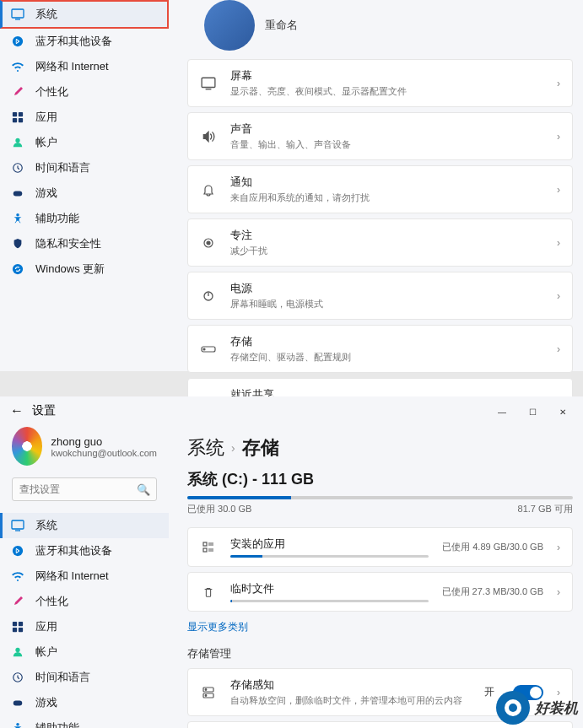 Image resolution: width=583 pixels, height=728 pixels. Describe the element at coordinates (380, 592) in the screenshot. I see `storage-item-temp: 临时文件 已使用 27.3 MB/30.0 GB ›` at that location.